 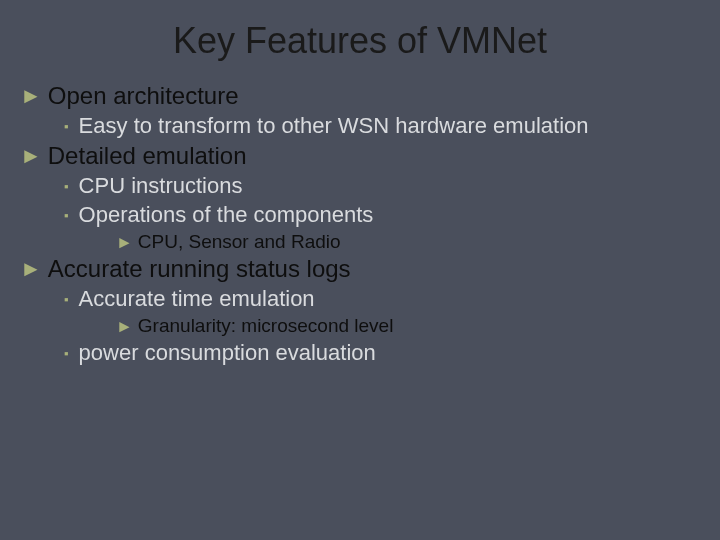 I want to click on bullet-text: Detailed emulation, so click(x=148, y=156).